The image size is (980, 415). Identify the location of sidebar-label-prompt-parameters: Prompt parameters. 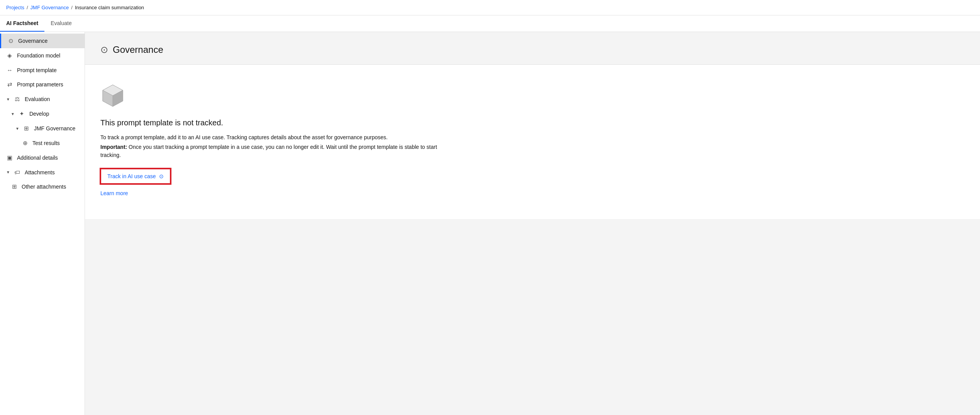
(40, 84).